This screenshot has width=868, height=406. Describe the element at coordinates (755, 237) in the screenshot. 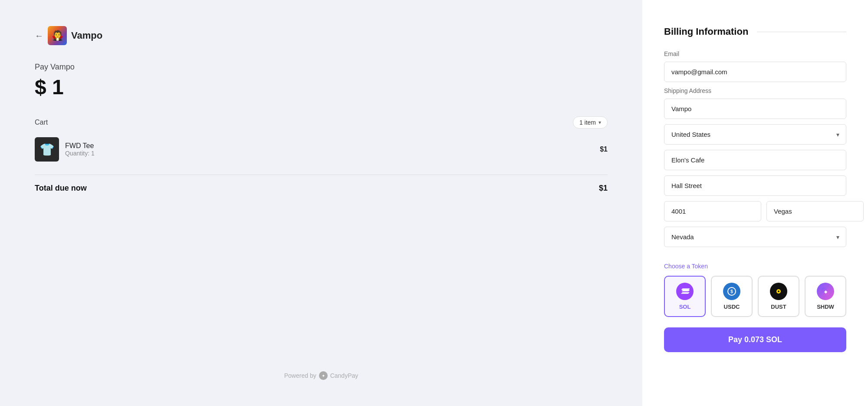

I see `state-select-wrapper: Nevada California Texas New York Florida…` at that location.